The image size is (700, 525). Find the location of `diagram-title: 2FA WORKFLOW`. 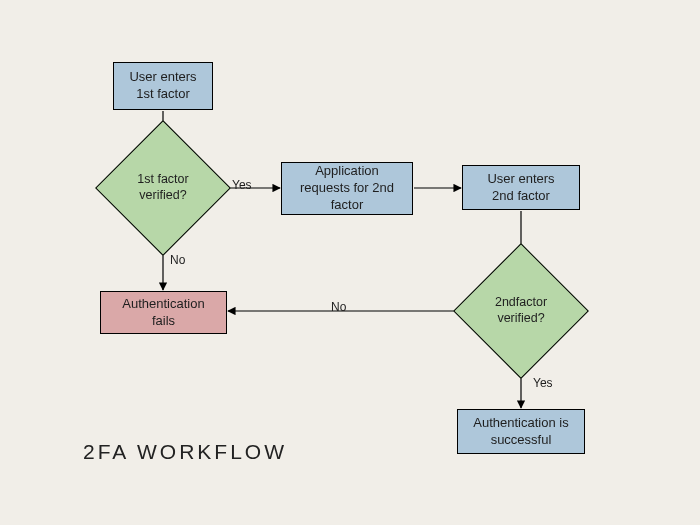

diagram-title: 2FA WORKFLOW is located at coordinates (185, 452).